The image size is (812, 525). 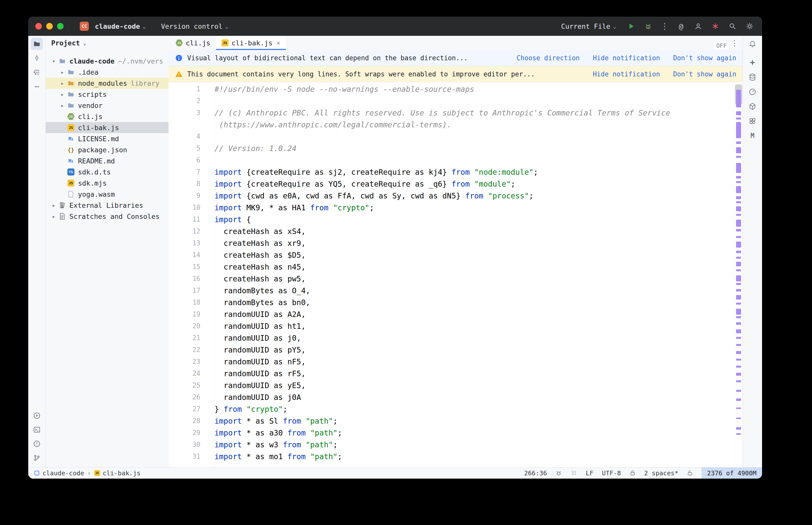 I want to click on line-number, so click(x=192, y=125).